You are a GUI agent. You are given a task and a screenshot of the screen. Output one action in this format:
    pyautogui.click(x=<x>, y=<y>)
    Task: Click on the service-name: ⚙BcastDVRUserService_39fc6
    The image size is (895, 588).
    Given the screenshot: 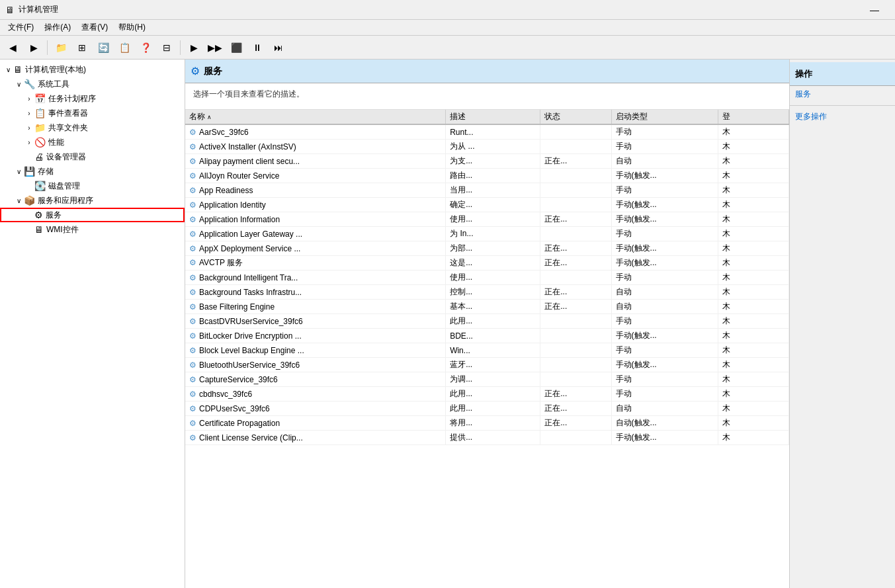 What is the action you would take?
    pyautogui.click(x=316, y=321)
    